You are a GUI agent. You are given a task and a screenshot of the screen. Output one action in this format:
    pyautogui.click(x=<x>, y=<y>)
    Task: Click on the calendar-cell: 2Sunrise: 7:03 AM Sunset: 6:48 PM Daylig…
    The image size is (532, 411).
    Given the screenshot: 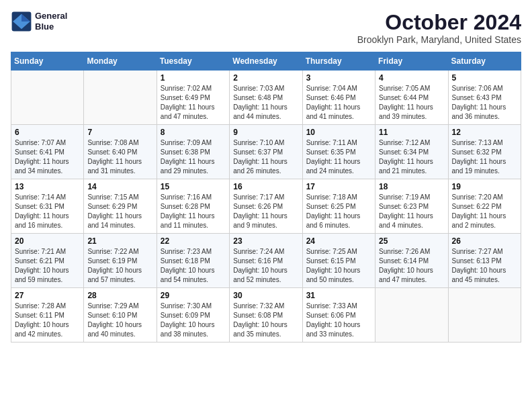 What is the action you would take?
    pyautogui.click(x=266, y=98)
    